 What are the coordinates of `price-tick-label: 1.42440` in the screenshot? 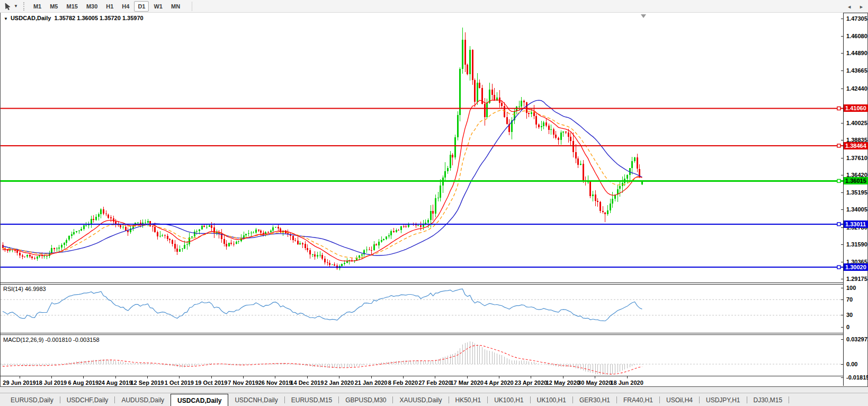 It's located at (857, 89).